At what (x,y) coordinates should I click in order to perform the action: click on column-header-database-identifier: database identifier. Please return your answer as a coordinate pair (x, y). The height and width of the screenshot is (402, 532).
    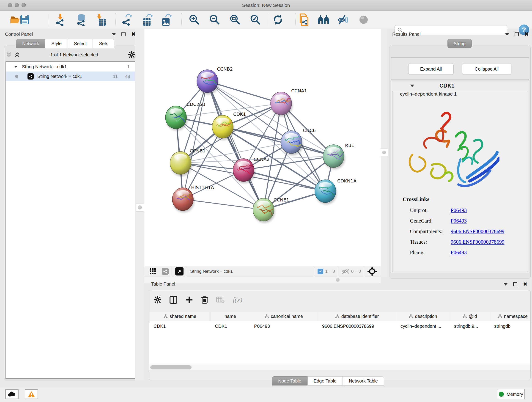
    Looking at the image, I should click on (357, 316).